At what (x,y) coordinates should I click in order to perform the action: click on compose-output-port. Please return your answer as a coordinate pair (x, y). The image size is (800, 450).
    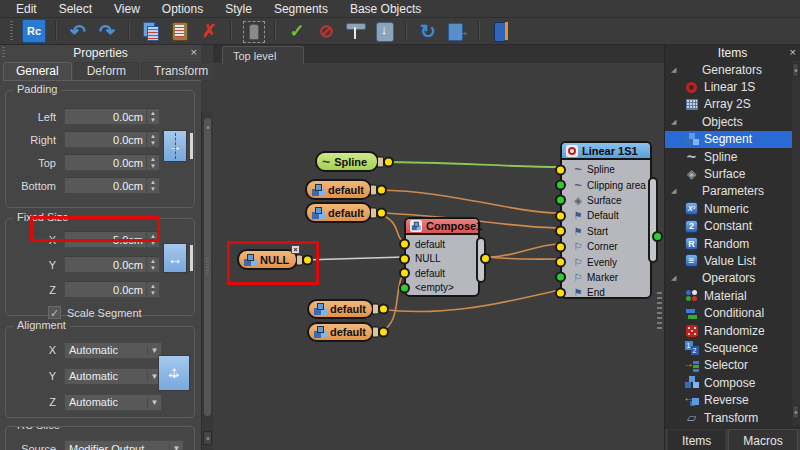
    Looking at the image, I should click on (486, 258).